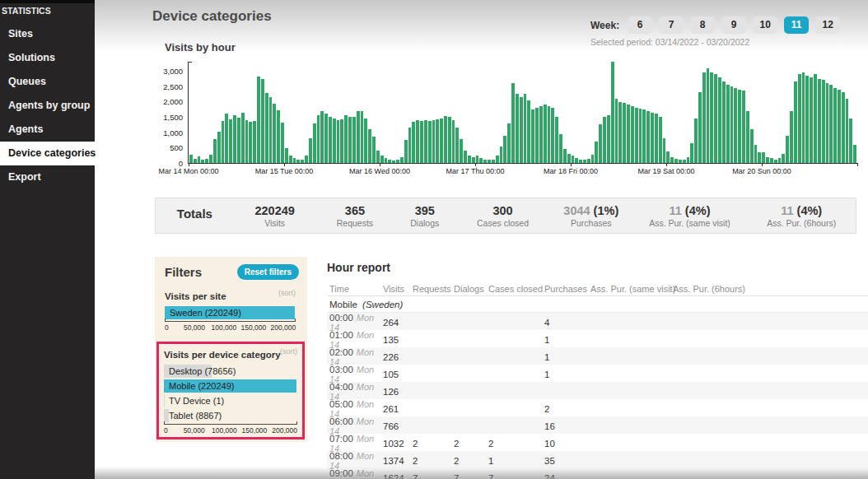 This screenshot has width=868, height=479. Describe the element at coordinates (341, 352) in the screenshot. I see `time-hour: 02:00` at that location.